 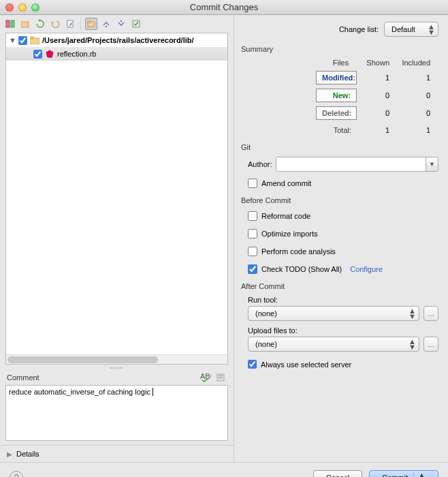 I want to click on col-shown: Shown, so click(x=377, y=63).